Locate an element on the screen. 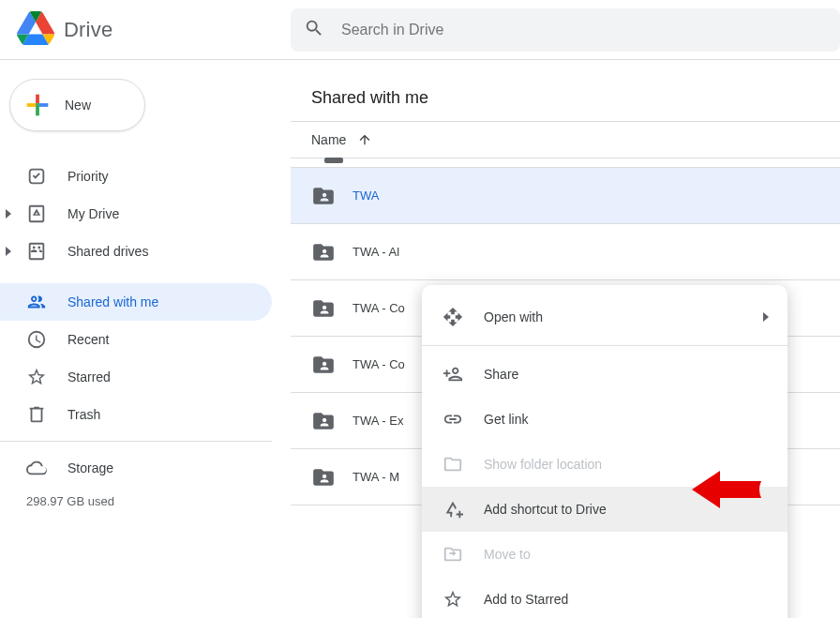  sidebar-item-label: Trash is located at coordinates (84, 415).